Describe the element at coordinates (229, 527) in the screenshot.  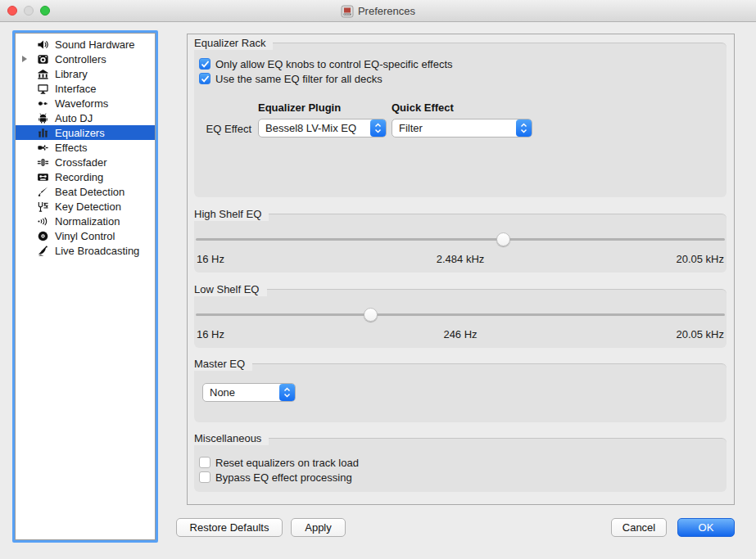
I see `restore-defaults-button: Restore Defaults` at that location.